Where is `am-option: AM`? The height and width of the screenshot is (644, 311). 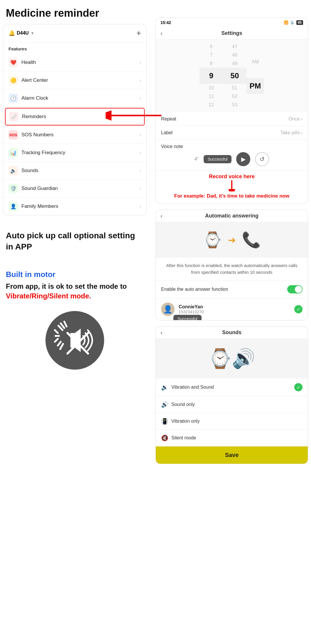
am-option: AM is located at coordinates (255, 62).